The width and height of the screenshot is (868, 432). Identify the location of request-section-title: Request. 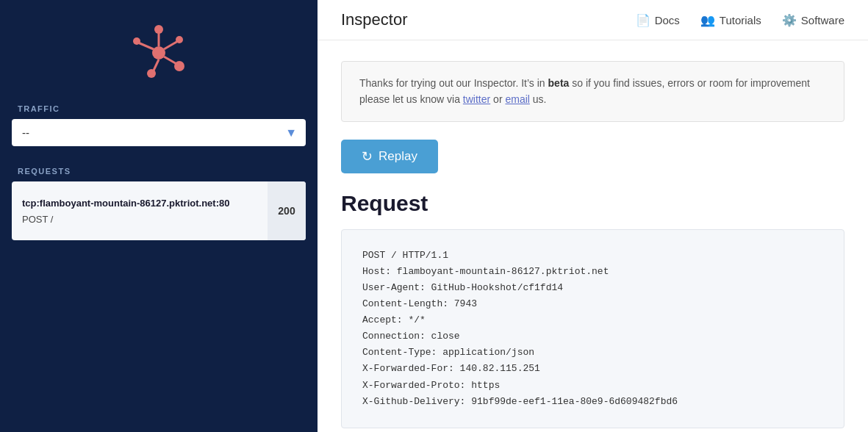
(592, 204).